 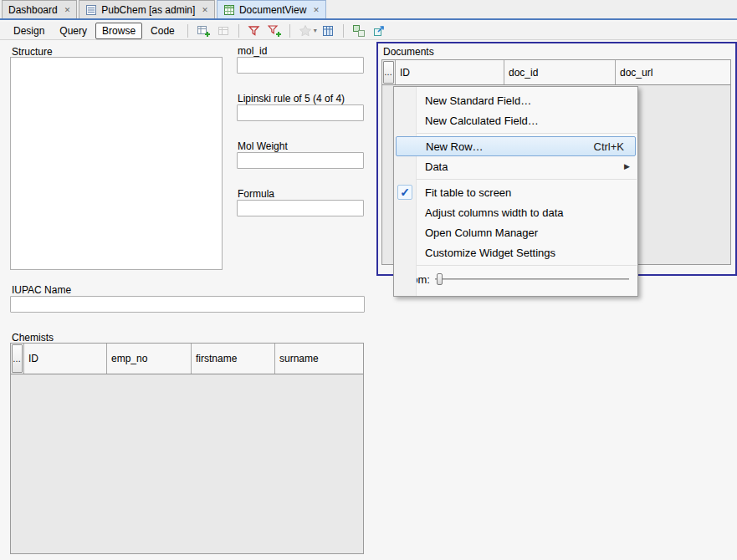 I want to click on tab-bar: Dashboard ✕ PubChem [as admin] ✕ Documen…, so click(x=368, y=10).